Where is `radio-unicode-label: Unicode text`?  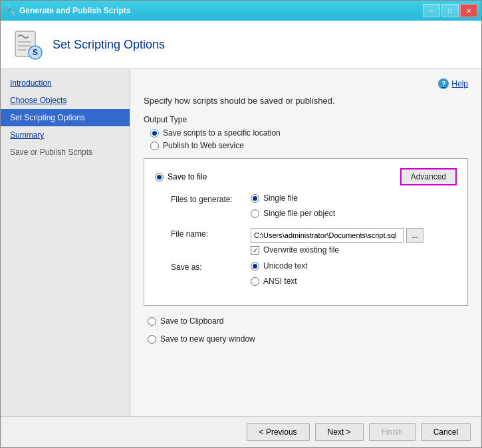 radio-unicode-label: Unicode text is located at coordinates (286, 266).